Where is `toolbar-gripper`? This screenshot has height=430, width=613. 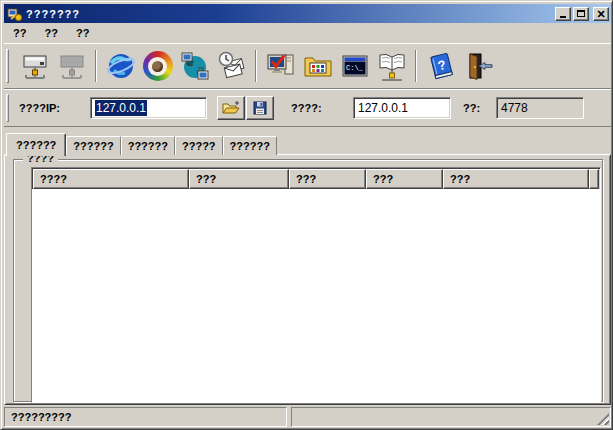 toolbar-gripper is located at coordinates (8, 66).